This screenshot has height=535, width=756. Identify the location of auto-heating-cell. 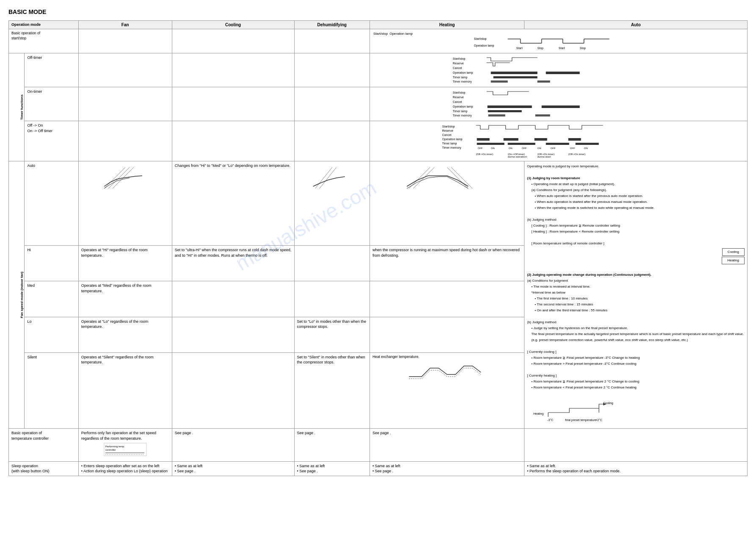
(447, 203).